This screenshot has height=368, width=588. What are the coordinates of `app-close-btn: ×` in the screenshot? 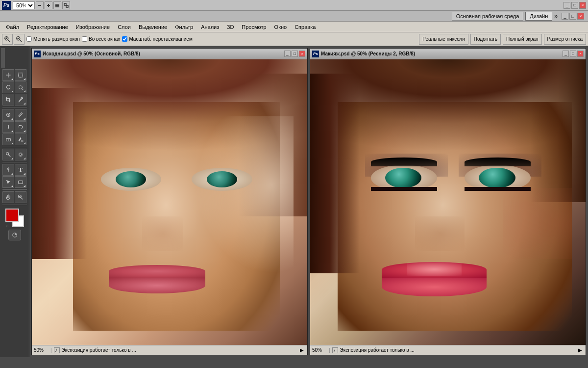 It's located at (581, 16).